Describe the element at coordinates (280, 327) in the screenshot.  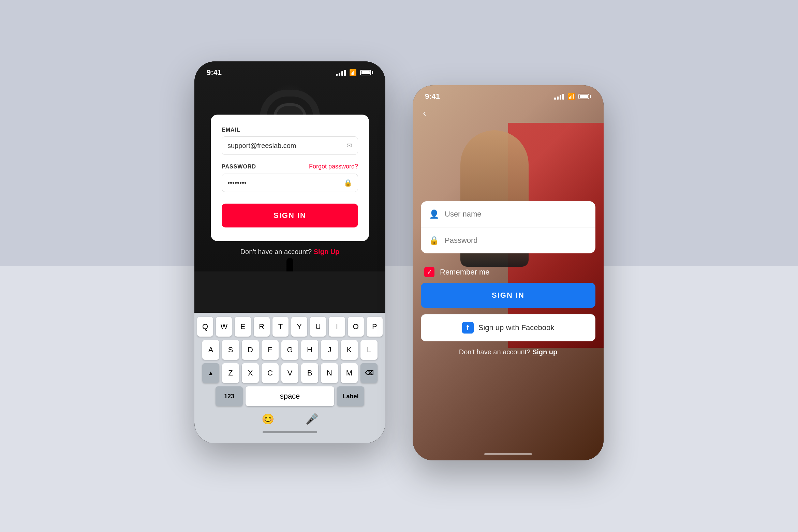
I see `key-t: T` at that location.